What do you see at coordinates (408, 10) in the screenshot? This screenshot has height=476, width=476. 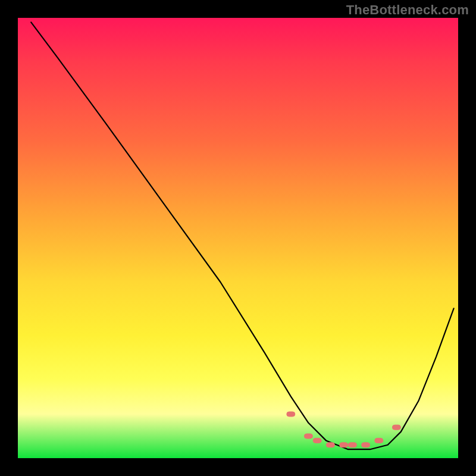 I see `attribution-text: TheBottleneck.com` at bounding box center [408, 10].